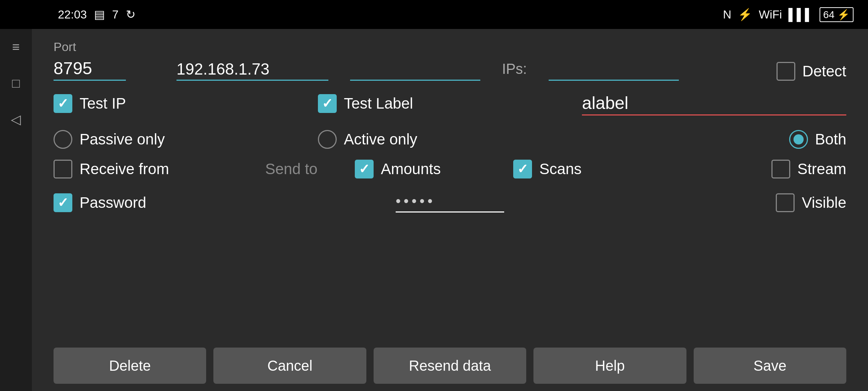 This screenshot has height=391, width=868. What do you see at coordinates (292, 169) in the screenshot?
I see `send-to-label: Send to` at bounding box center [292, 169].